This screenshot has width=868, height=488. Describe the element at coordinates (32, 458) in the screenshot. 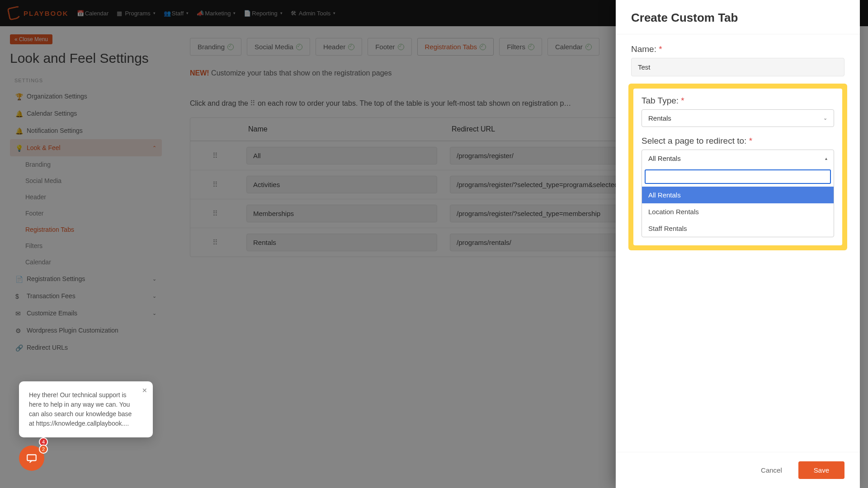

I see `chat-icon` at that location.